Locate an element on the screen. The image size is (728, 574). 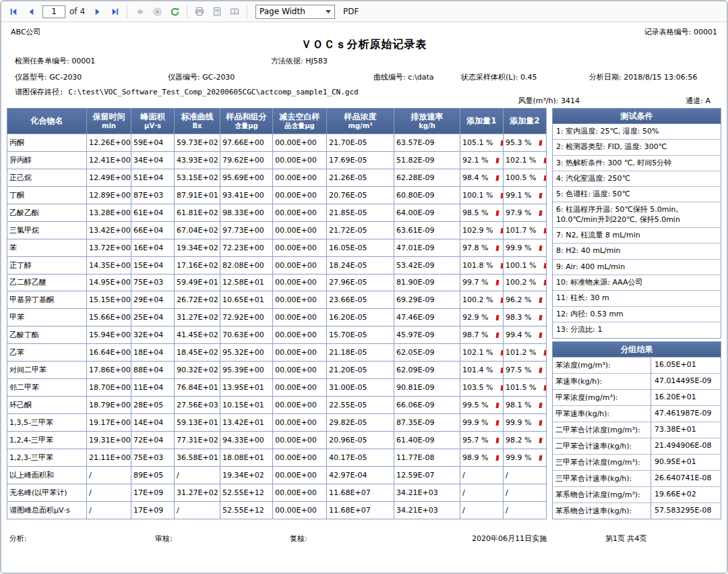
value-cell: 53.15E+02 is located at coordinates (198, 177).